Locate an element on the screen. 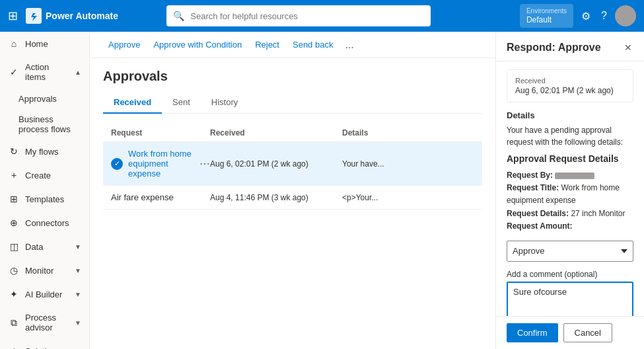 This screenshot has width=644, height=349. send-back-button: Send back is located at coordinates (313, 45).